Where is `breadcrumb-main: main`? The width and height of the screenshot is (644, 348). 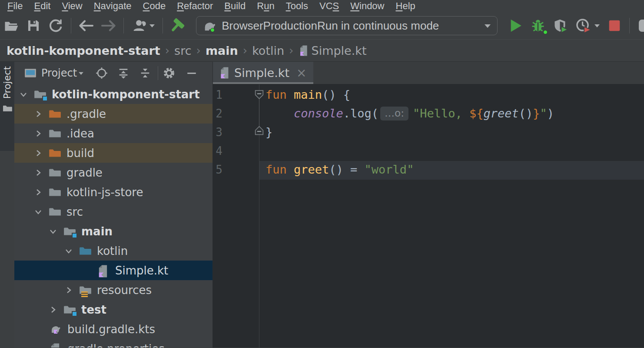 breadcrumb-main: main is located at coordinates (222, 50).